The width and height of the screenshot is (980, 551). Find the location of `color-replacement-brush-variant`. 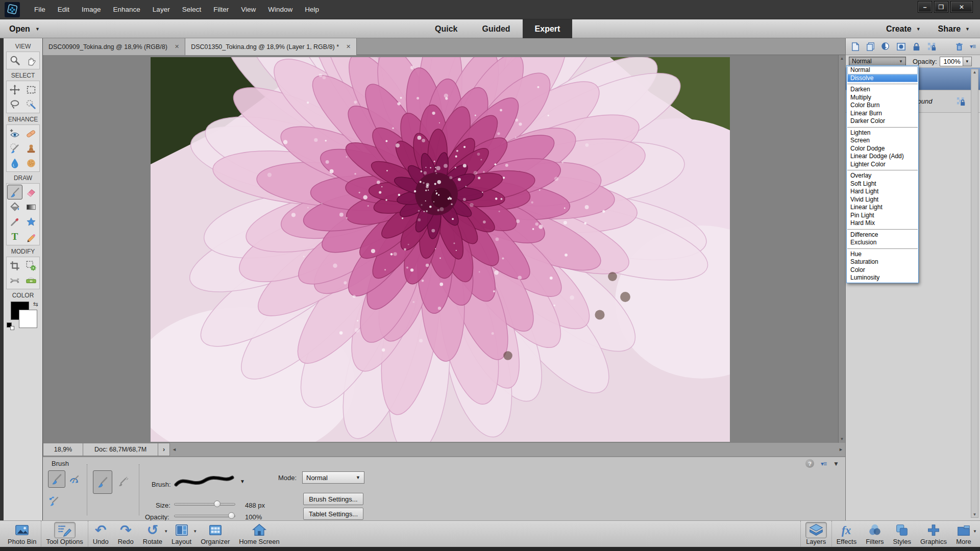

color-replacement-brush-variant is located at coordinates (54, 501).